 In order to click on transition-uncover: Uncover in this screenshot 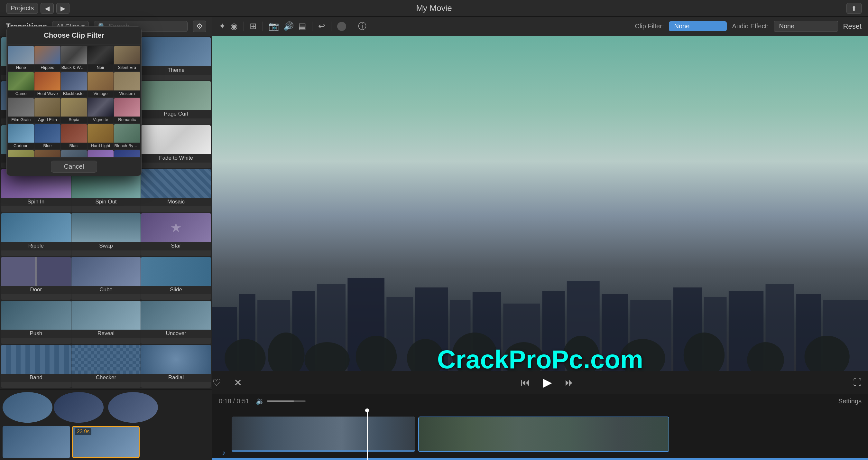, I will do `click(176, 322)`.